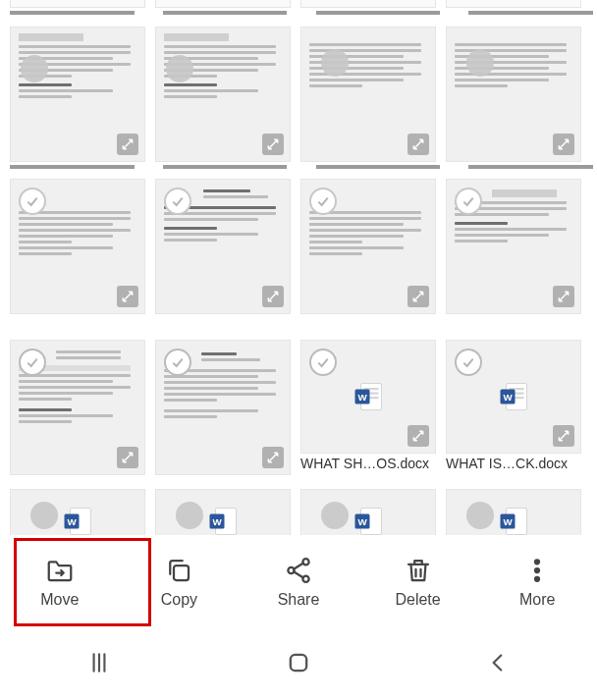 The width and height of the screenshot is (597, 700). I want to click on file-caption: WHAT SH…OS.docx, so click(368, 464).